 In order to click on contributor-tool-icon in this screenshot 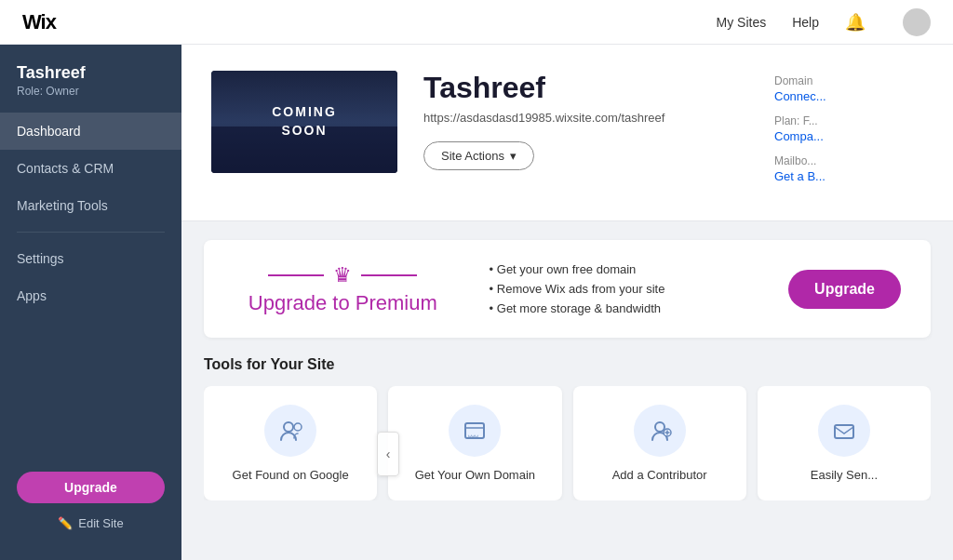, I will do `click(660, 431)`.